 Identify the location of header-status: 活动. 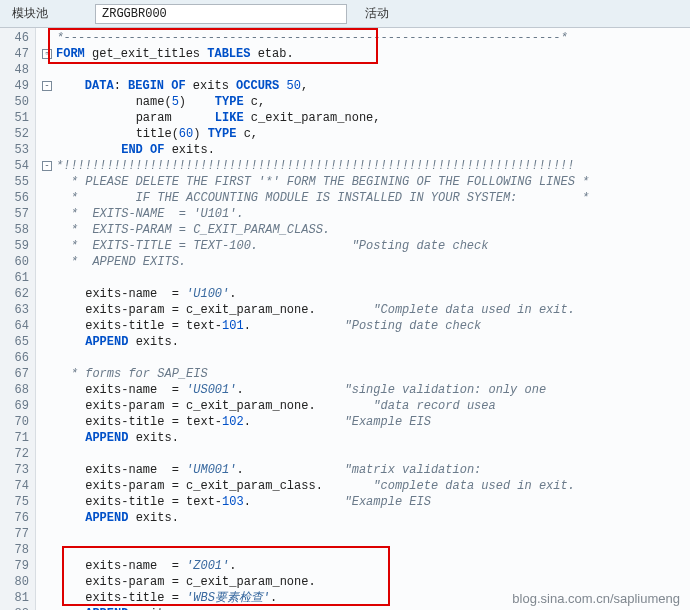
(377, 14).